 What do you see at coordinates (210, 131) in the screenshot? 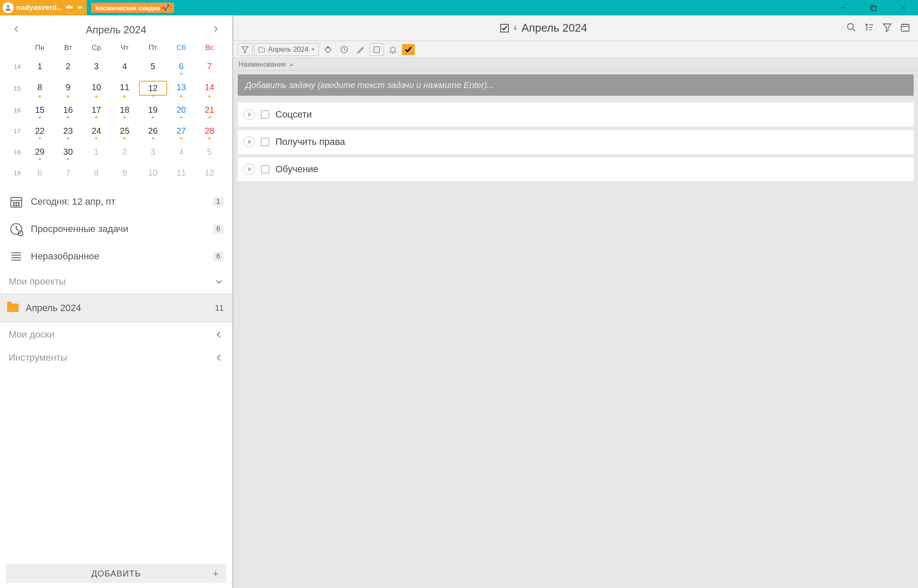
I see `calendar-day: 28` at bounding box center [210, 131].